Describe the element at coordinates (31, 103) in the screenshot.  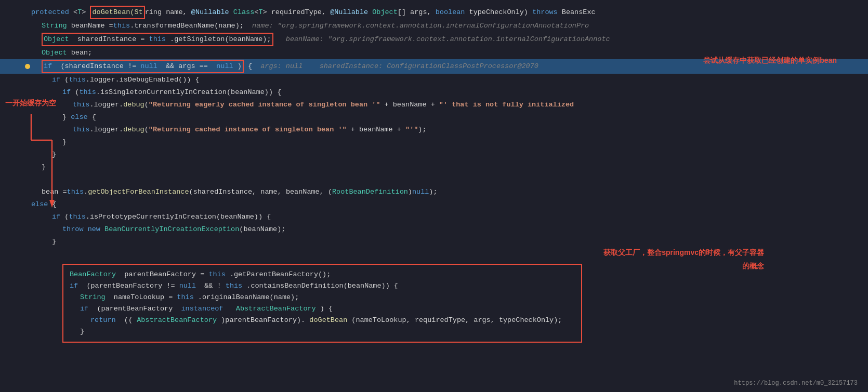
I see `annotation-empty-cache: 一开始缓存为空` at that location.